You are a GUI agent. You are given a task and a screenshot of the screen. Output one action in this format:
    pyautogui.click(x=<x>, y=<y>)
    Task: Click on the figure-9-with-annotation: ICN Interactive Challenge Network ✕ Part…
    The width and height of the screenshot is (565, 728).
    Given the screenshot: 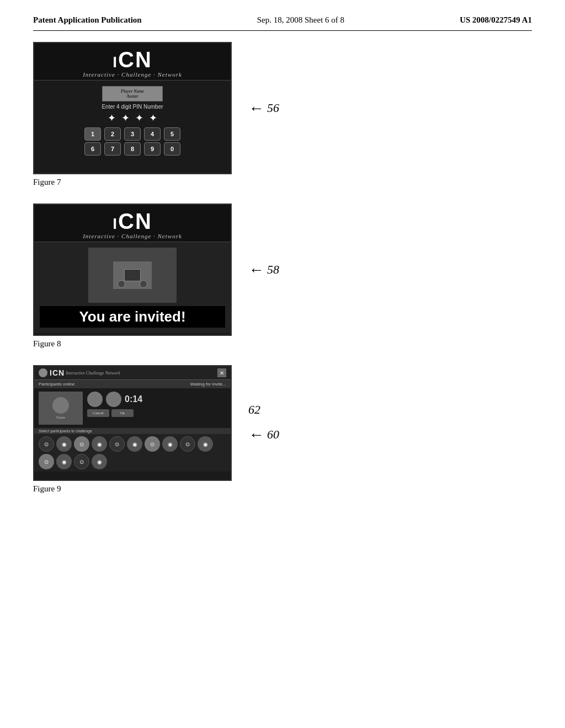 What is the action you would take?
    pyautogui.click(x=282, y=423)
    